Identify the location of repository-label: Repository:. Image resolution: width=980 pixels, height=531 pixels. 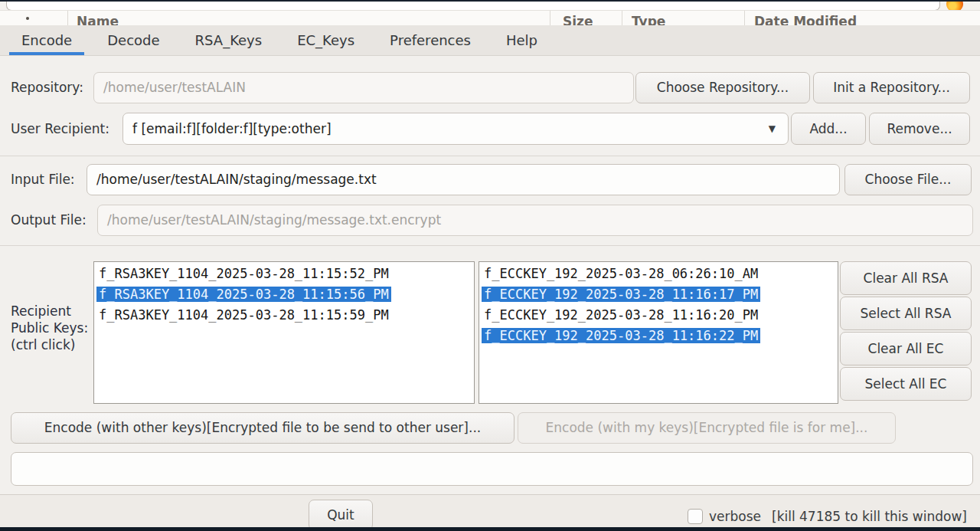
(47, 87).